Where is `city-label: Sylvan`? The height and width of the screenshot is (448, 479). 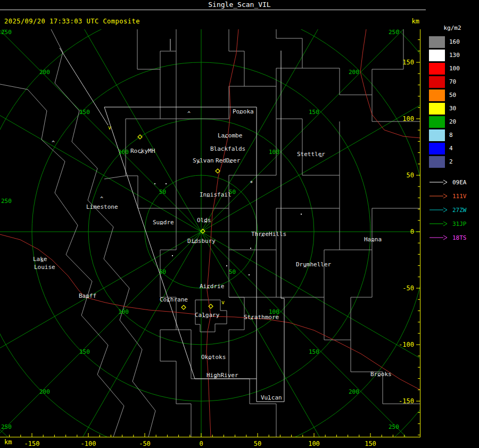 city-label: Sylvan is located at coordinates (203, 161).